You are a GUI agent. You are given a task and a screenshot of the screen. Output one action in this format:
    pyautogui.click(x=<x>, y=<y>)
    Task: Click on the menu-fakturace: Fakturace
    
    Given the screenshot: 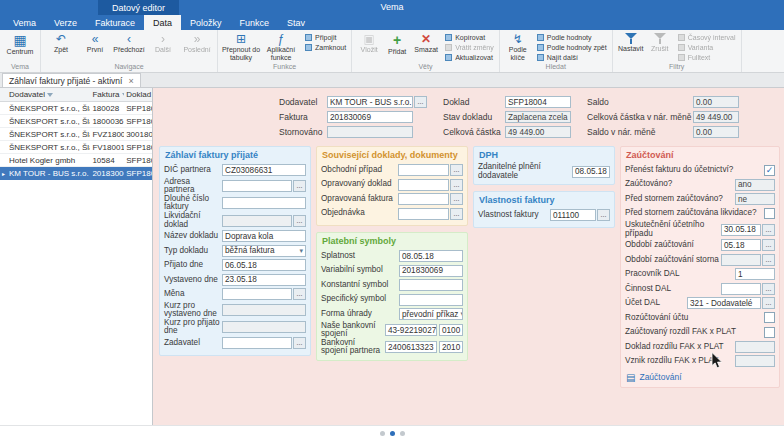 What is the action you would take?
    pyautogui.click(x=115, y=22)
    